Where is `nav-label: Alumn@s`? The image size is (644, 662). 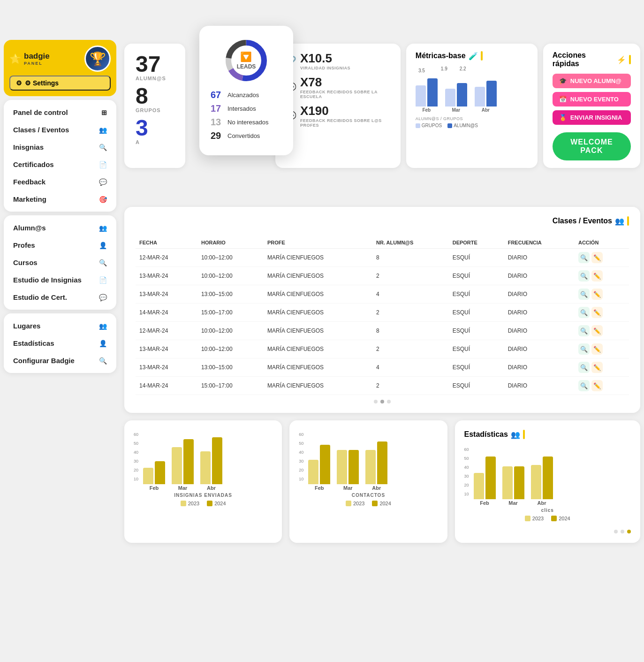
nav-label: Alumn@s is located at coordinates (30, 228).